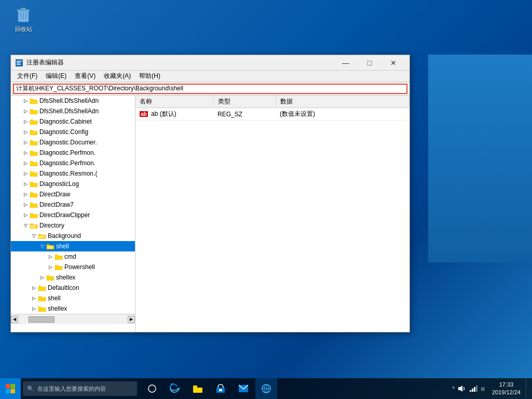  I want to click on file-explorer-button, so click(198, 389).